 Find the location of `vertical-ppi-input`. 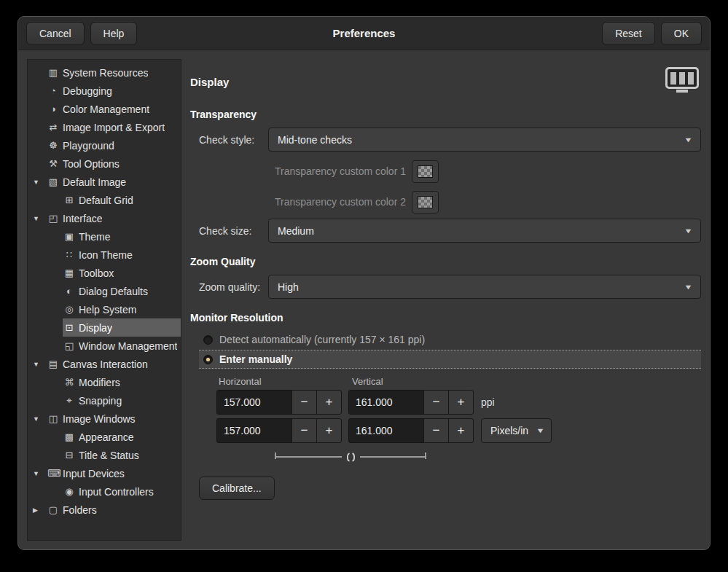

vertical-ppi-input is located at coordinates (386, 402).